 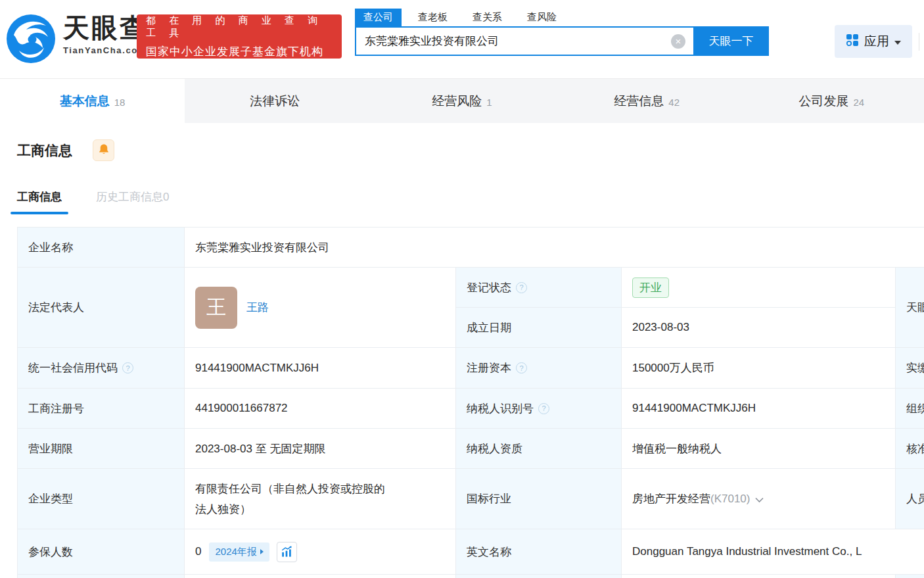 What do you see at coordinates (235, 552) in the screenshot?
I see `annual-report-label: 2024年报` at bounding box center [235, 552].